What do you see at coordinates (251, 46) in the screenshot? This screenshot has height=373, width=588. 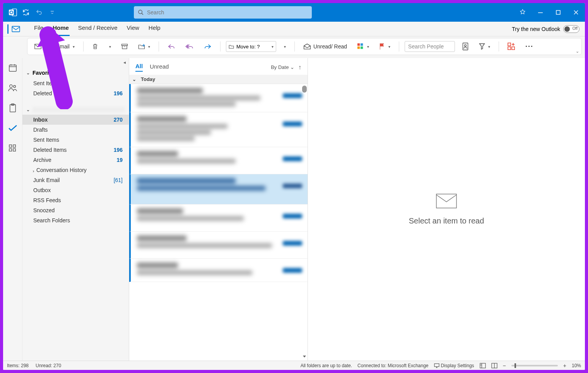 I see `move-to-combo: Move to: ? ▾` at bounding box center [251, 46].